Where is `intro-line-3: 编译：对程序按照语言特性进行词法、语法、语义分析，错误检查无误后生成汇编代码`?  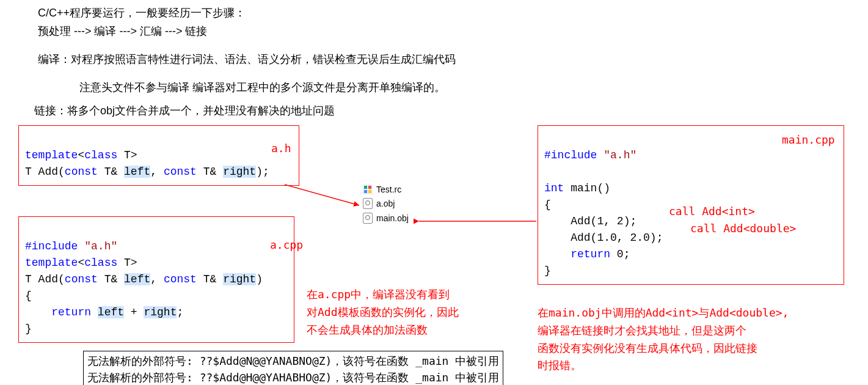
intro-line-3: 编译：对程序按照语言特性进行词法、语法、语义分析，错误检查无误后生成汇编代码 is located at coordinates (247, 60).